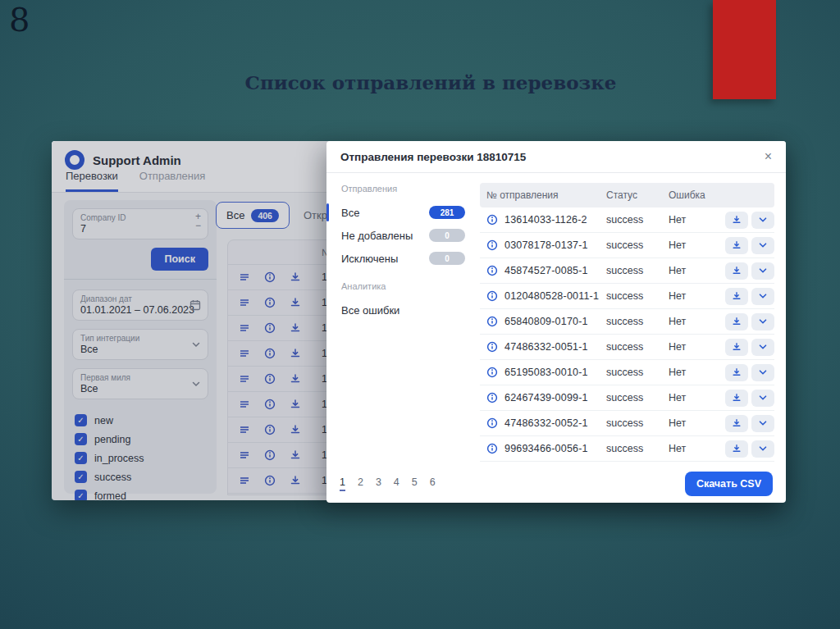 The image size is (840, 629). What do you see at coordinates (397, 484) in the screenshot?
I see `page-button: 4` at bounding box center [397, 484].